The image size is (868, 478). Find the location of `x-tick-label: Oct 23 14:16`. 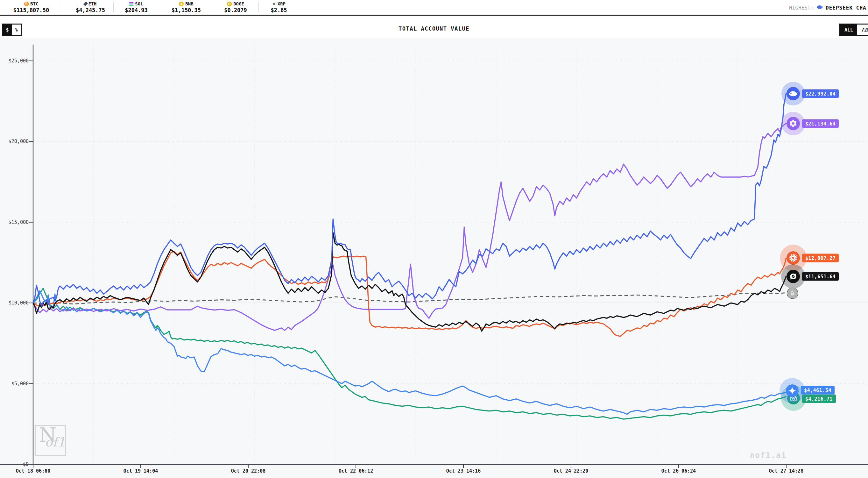

x-tick-label: Oct 23 14:16 is located at coordinates (463, 471).